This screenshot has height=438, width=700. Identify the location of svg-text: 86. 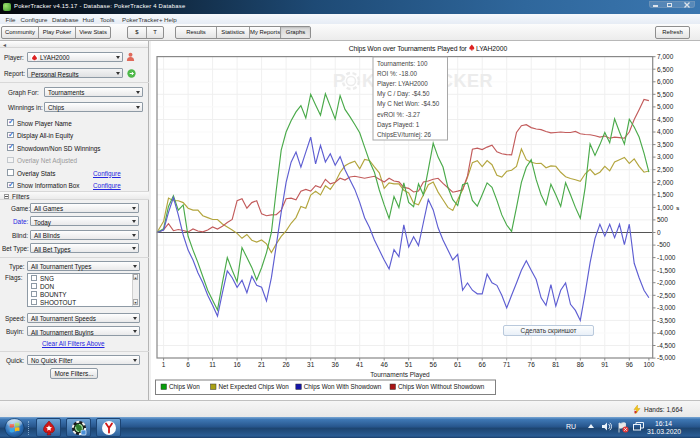
(581, 364).